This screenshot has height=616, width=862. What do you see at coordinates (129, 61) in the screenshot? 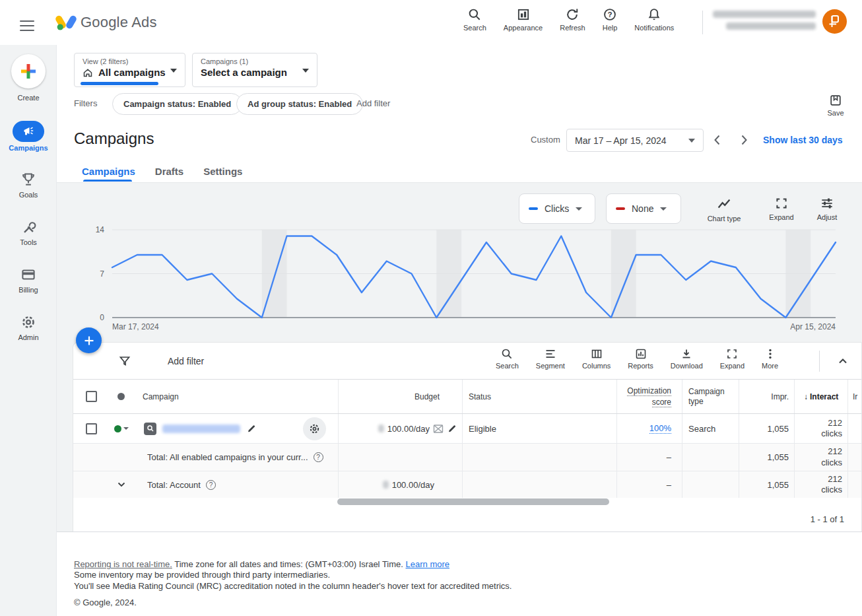
I see `view-filter-caption: View (2 filters)` at bounding box center [129, 61].